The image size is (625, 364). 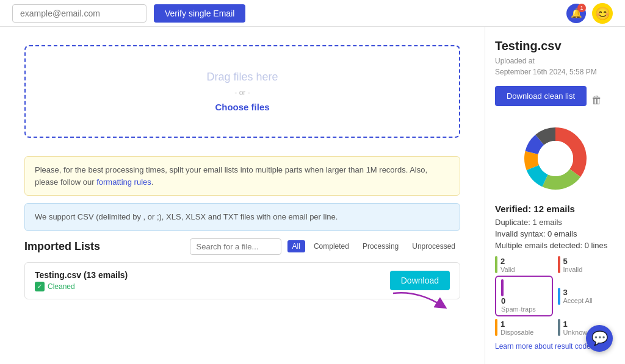 I want to click on valid-count: 2, so click(x=508, y=261).